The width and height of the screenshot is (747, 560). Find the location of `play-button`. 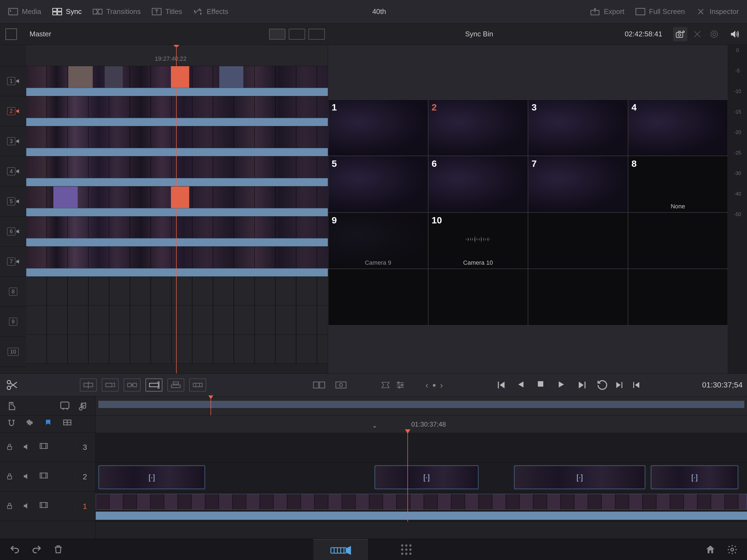

play-button is located at coordinates (562, 385).